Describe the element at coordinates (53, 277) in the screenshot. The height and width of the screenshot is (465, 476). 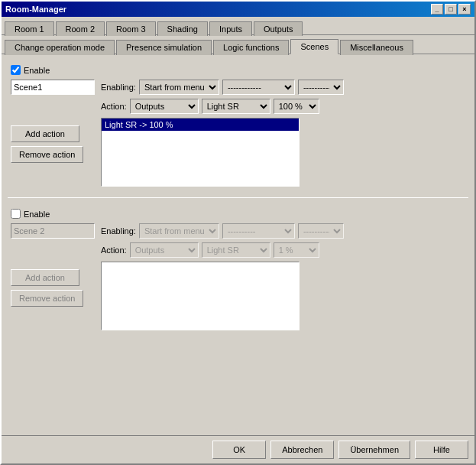
I see `scene2-left: Add action Remove action` at that location.